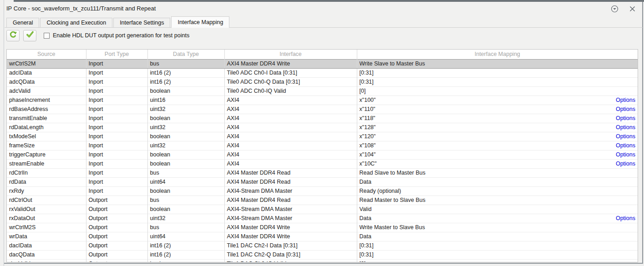 Image resolution: width=644 pixels, height=266 pixels. What do you see at coordinates (117, 227) in the screenshot?
I see `cell-port-type: Outport` at bounding box center [117, 227].